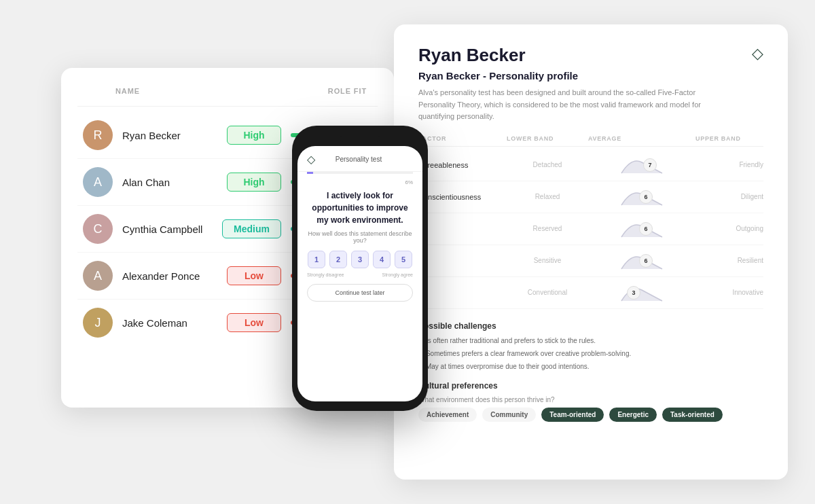 The height and width of the screenshot is (504, 815). What do you see at coordinates (170, 276) in the screenshot?
I see `candidate-name: Alexander Ponce` at bounding box center [170, 276].